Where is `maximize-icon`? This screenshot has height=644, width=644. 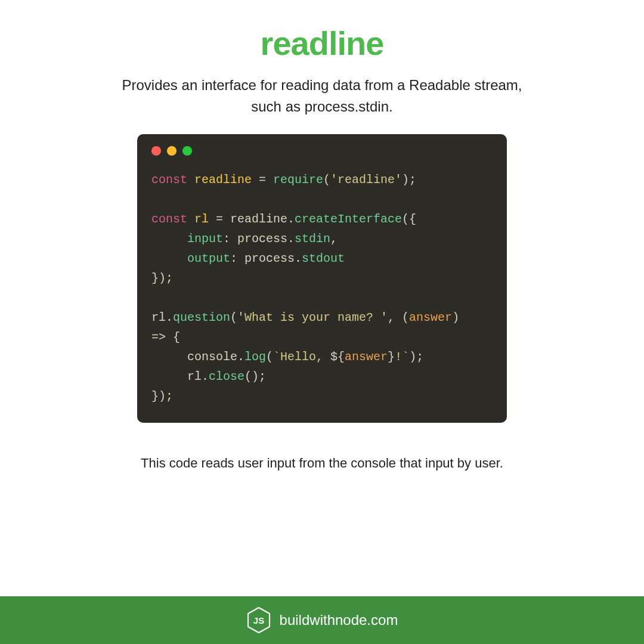
maximize-icon is located at coordinates (187, 151).